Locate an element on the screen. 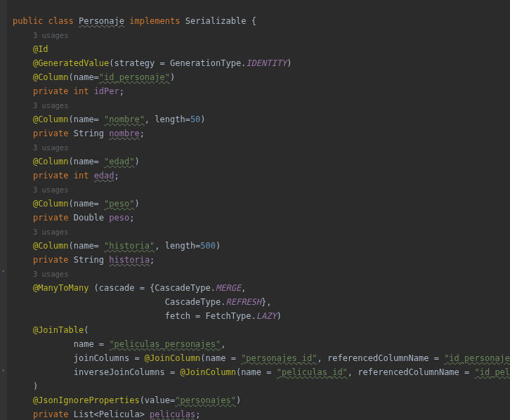 This screenshot has width=510, height=420. line: name = "peliculas_personajes", is located at coordinates (119, 344).